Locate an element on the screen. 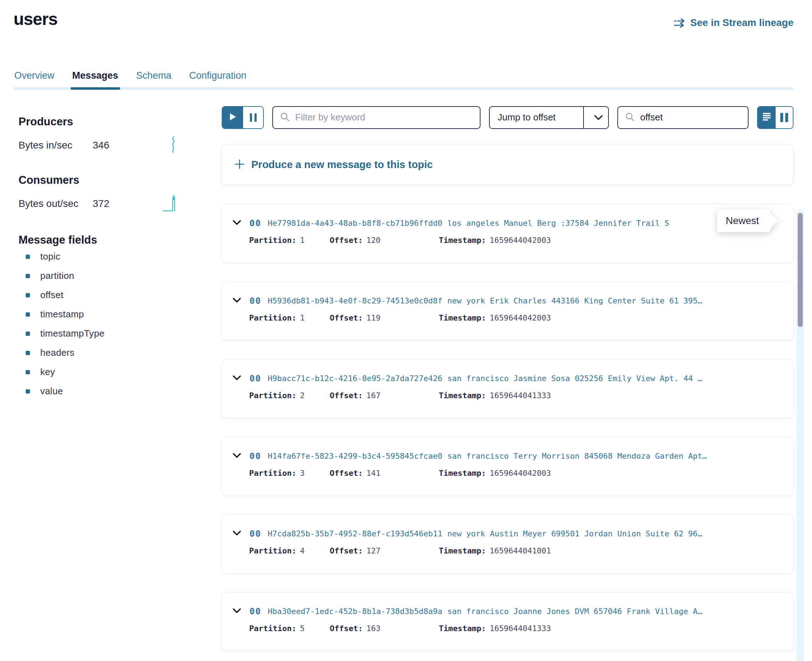 This screenshot has height=661, width=812. filter-keyword-box is located at coordinates (376, 118).